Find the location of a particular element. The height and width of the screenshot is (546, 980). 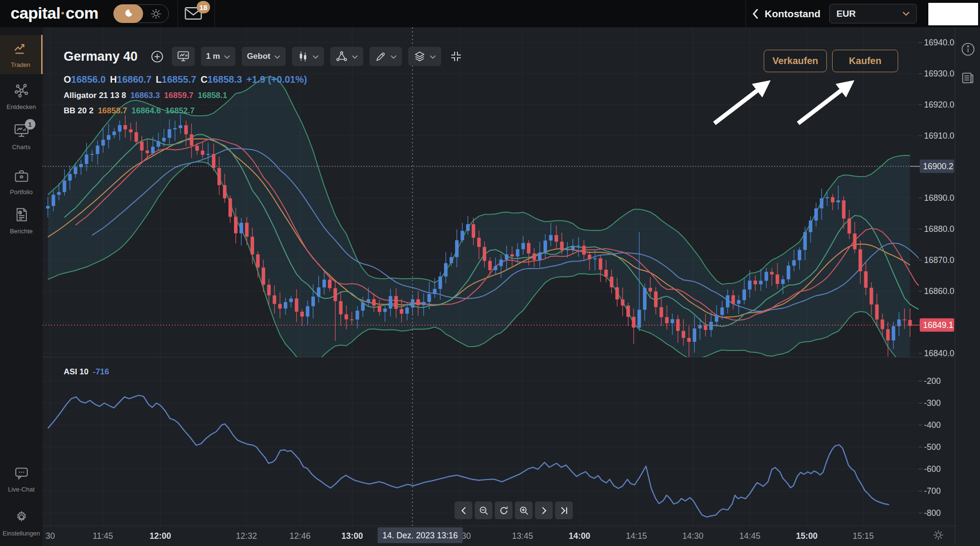

layers-icon is located at coordinates (420, 56).